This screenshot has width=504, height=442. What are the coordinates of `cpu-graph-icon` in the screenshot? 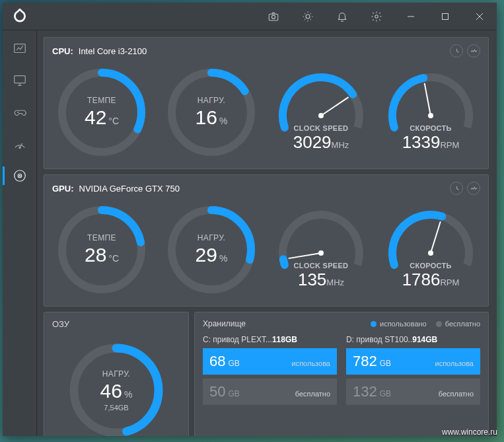 It's located at (474, 51).